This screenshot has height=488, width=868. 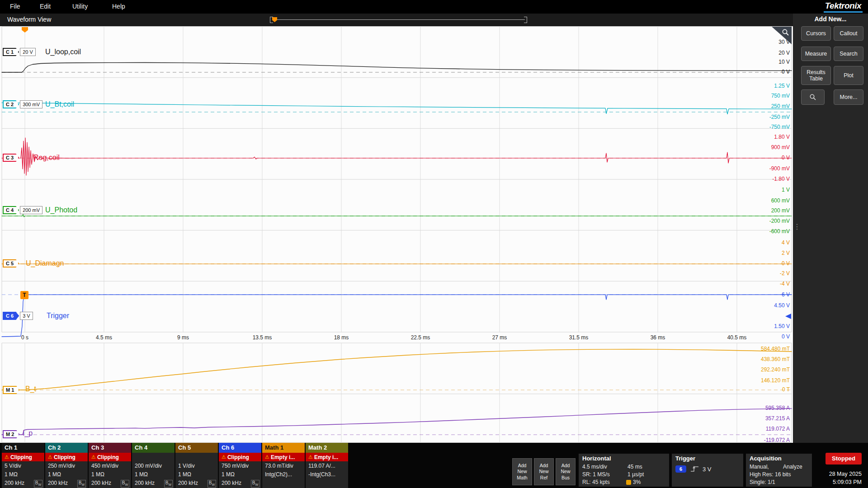 What do you see at coordinates (327, 465) in the screenshot?
I see `channel-setting-row: 119.07 A/...` at bounding box center [327, 465].